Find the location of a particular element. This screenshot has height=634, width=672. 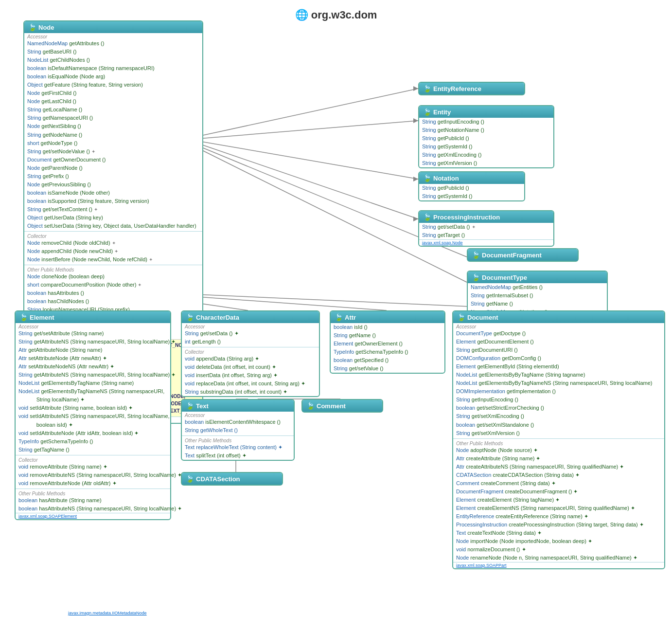

node-row-c2: Node appendChild (Node newChild) ✦ is located at coordinates (113, 251).